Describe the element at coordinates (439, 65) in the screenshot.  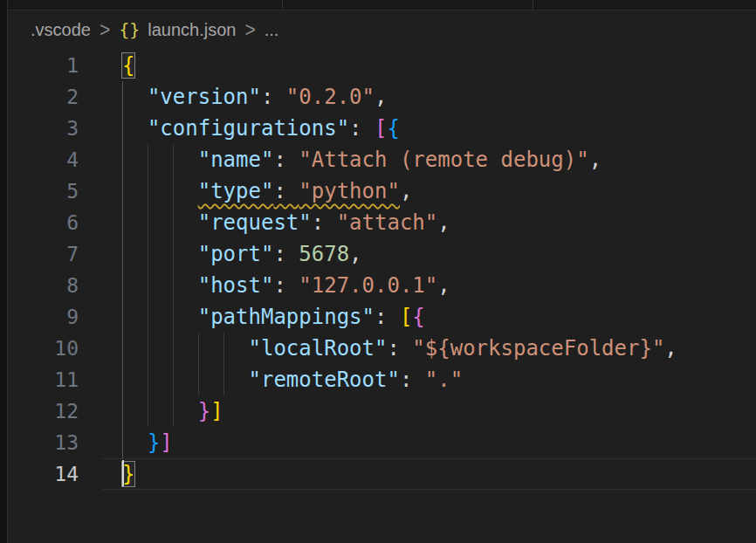
I see `code-line-text: {` at that location.